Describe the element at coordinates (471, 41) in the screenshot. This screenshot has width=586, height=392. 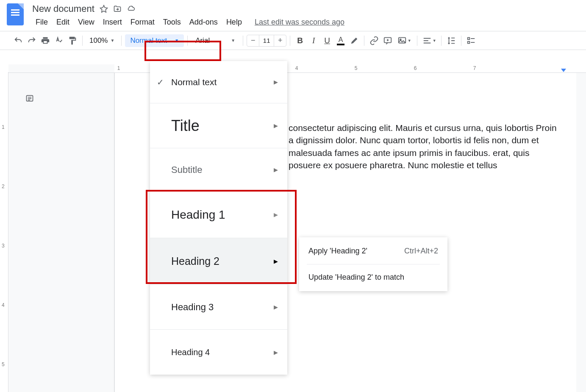
I see `checklist-button` at that location.